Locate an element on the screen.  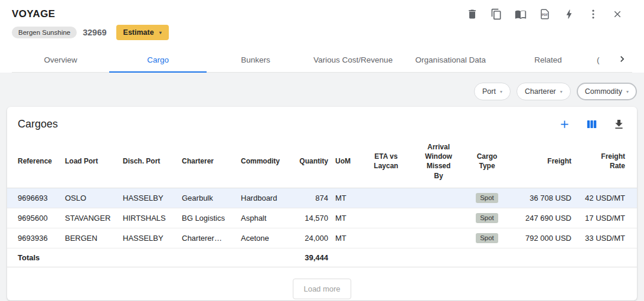
plus-icon is located at coordinates (564, 124).